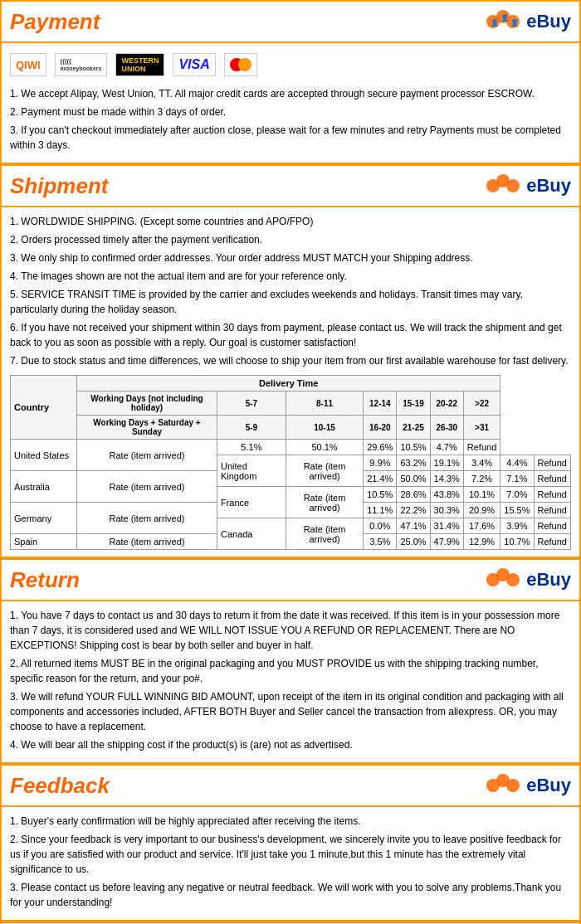 The height and width of the screenshot is (924, 581). Describe the element at coordinates (28, 65) in the screenshot. I see `qiwi-logo: QIWI` at that location.